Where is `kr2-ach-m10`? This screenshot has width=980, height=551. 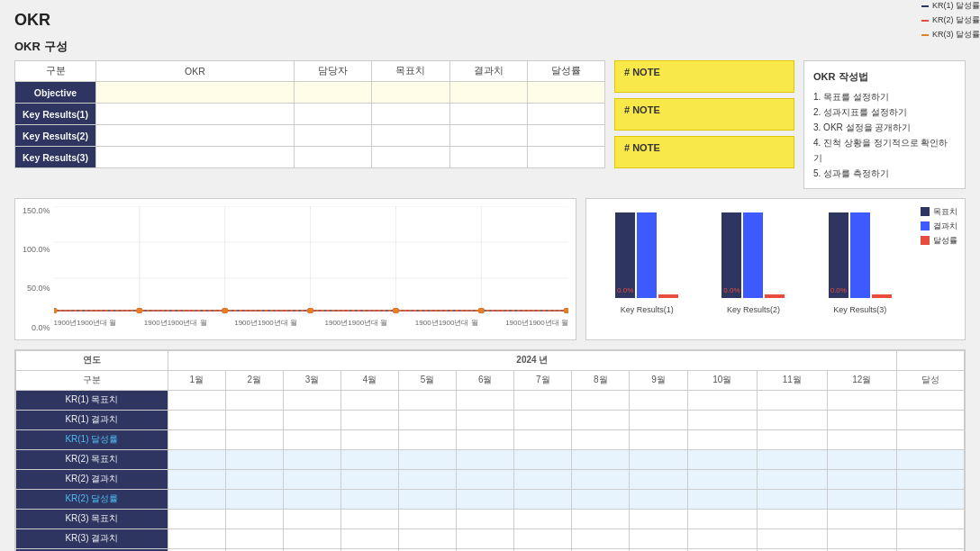 kr2-ach-m10 is located at coordinates (722, 499).